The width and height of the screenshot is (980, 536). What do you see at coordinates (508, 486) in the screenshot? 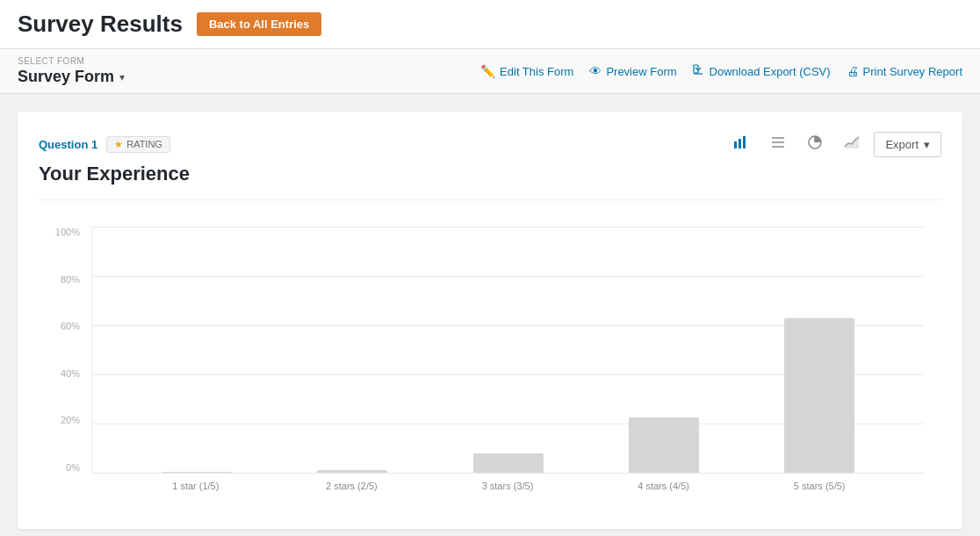
I see `x-labels: 1 star (1/5) 2 stars (2/5) 3 stars (3/5)…` at bounding box center [508, 486].